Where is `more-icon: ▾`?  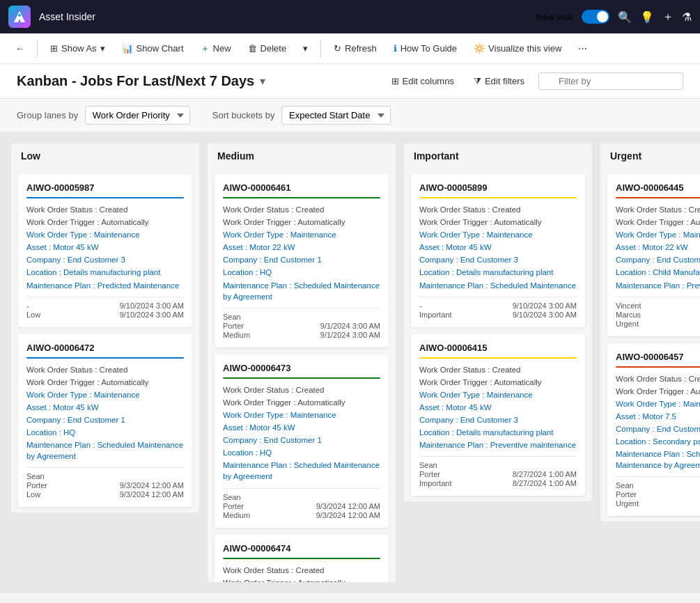 more-icon: ▾ is located at coordinates (305, 49).